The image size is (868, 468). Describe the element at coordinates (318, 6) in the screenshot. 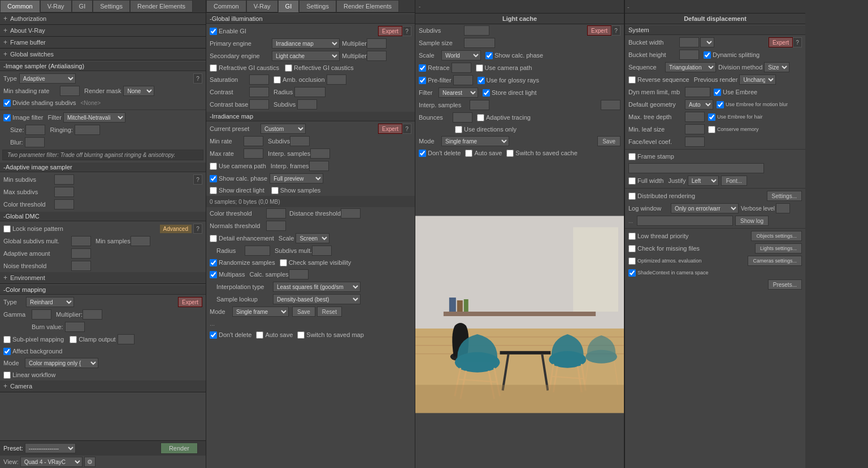

I see `tab-settings-mid: Settings` at that location.